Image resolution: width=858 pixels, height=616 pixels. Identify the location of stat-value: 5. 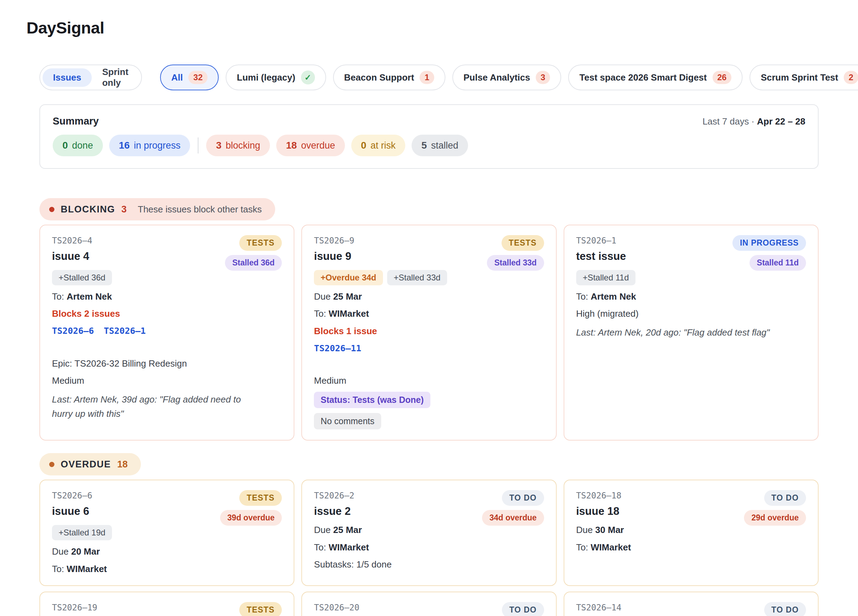
(424, 145).